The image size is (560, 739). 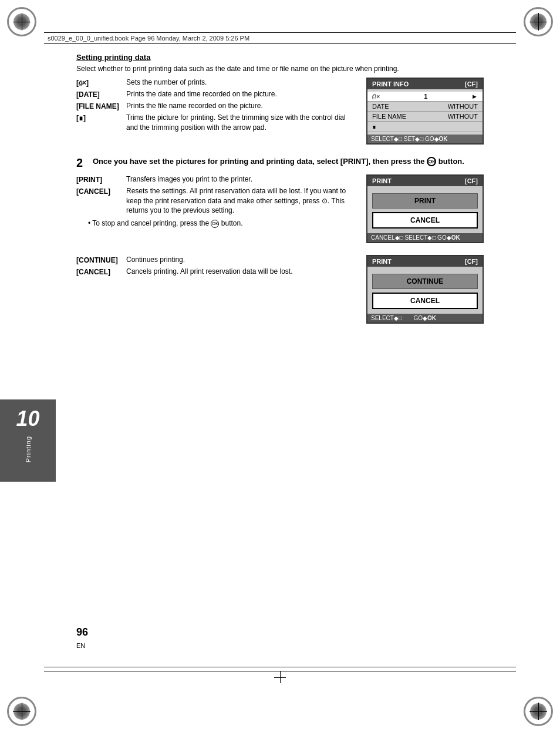 What do you see at coordinates (425, 116) in the screenshot?
I see `print-info-row-filename: FILE NAME WITHOUT` at bounding box center [425, 116].